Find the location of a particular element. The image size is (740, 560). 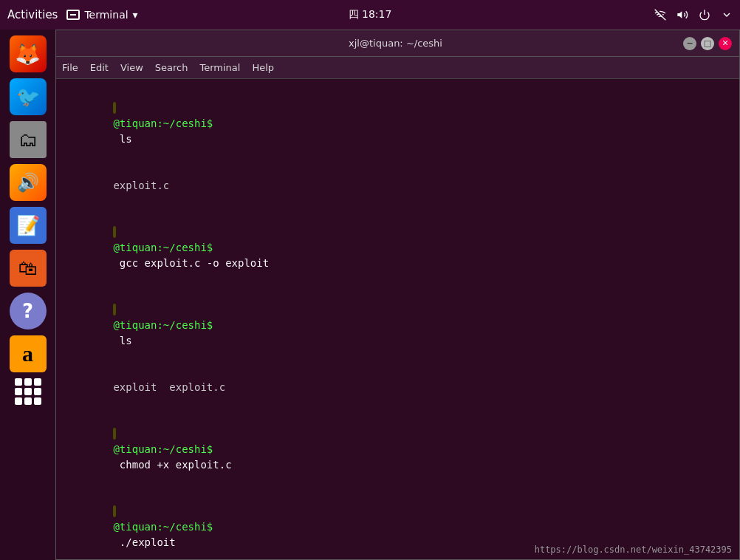

activities-button: Activities is located at coordinates (32, 15).